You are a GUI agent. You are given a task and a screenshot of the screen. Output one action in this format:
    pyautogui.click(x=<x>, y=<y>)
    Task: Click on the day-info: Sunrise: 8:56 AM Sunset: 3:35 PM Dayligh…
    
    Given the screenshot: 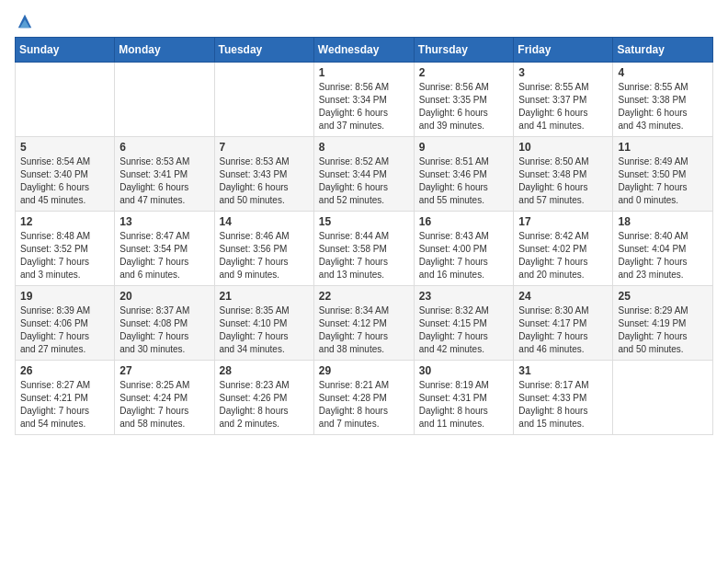 What is the action you would take?
    pyautogui.click(x=464, y=107)
    